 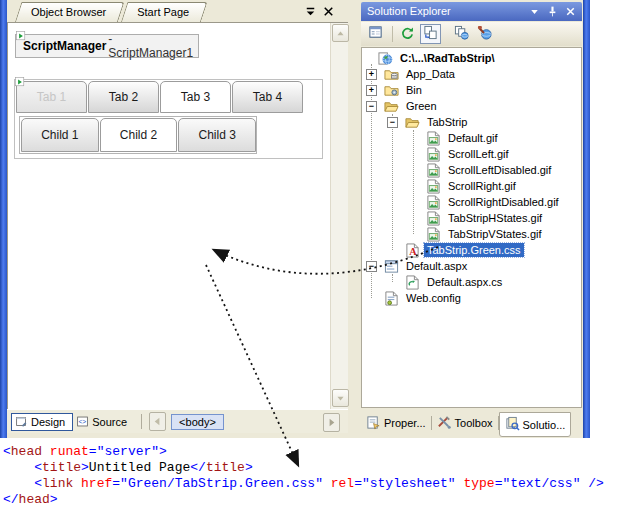 What do you see at coordinates (160, 97) in the screenshot?
I see `parent-tab-row: Tab 1Tab 2Tab 3Tab 4` at bounding box center [160, 97].